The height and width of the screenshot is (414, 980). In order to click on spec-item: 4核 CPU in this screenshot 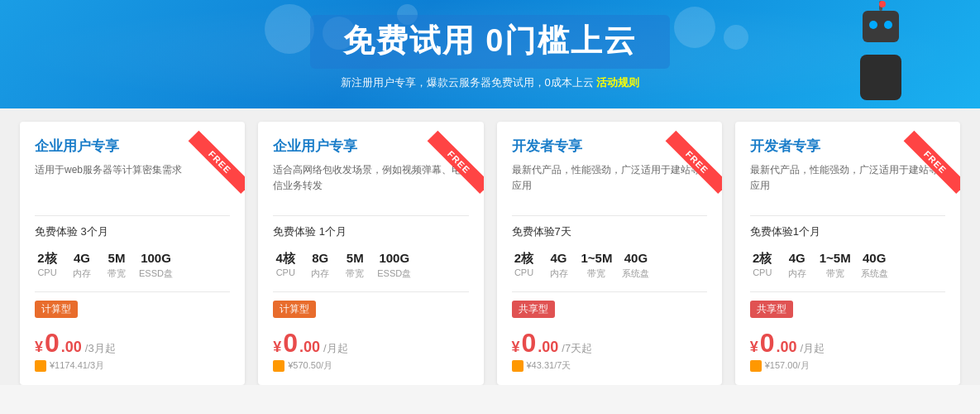, I will do `click(285, 264)`.